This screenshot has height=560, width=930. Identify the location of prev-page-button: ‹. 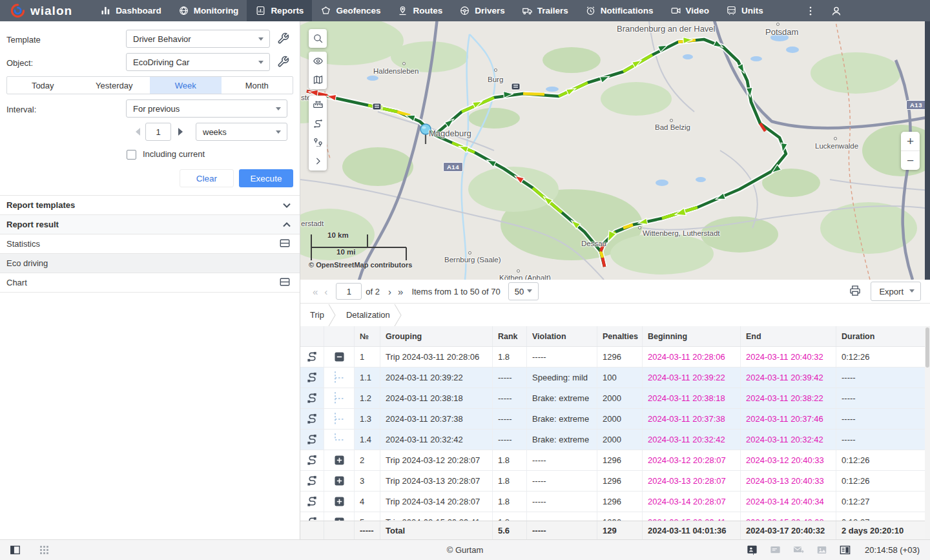
(326, 292).